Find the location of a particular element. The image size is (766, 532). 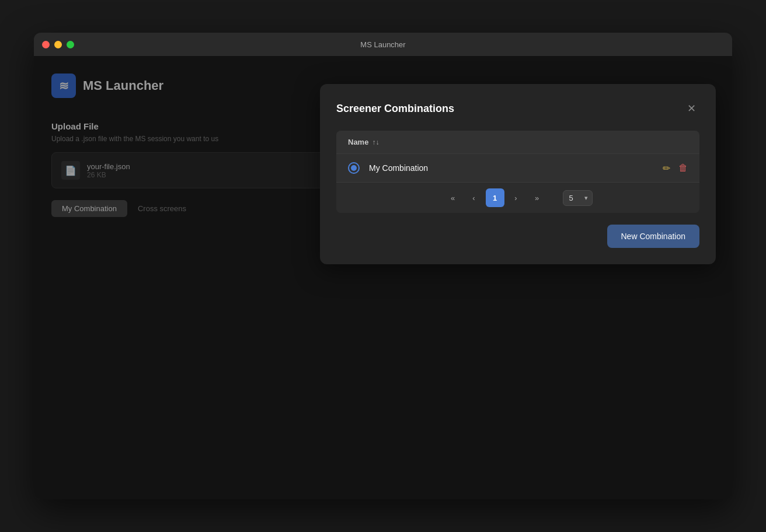

first-page-button: « is located at coordinates (453, 198).